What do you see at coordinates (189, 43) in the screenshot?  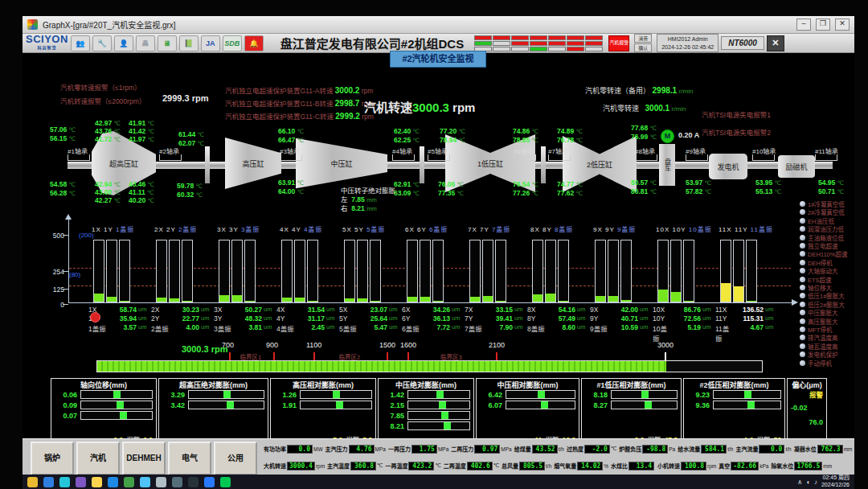 I see `history-icon: 📗` at bounding box center [189, 43].